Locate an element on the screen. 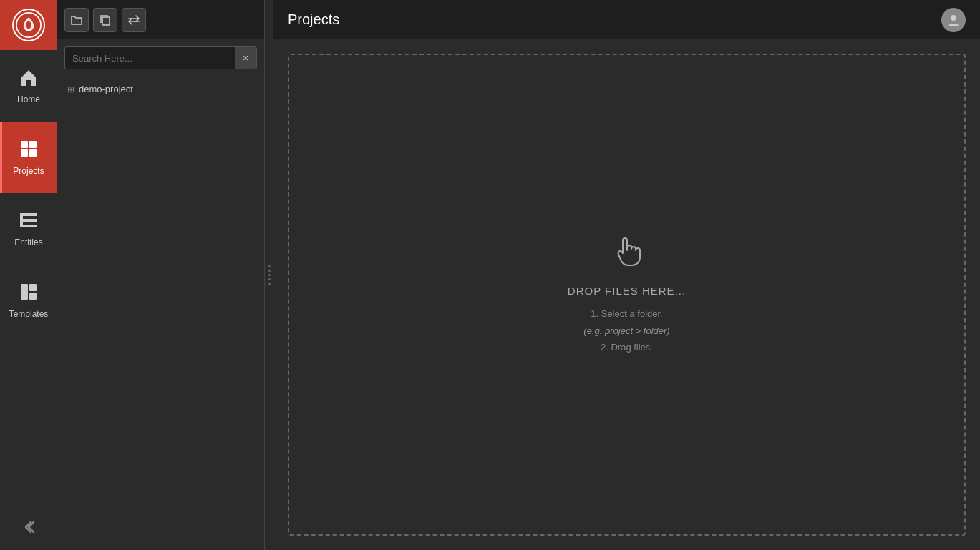  sidebar-item-templates-label: Templates is located at coordinates (29, 314).